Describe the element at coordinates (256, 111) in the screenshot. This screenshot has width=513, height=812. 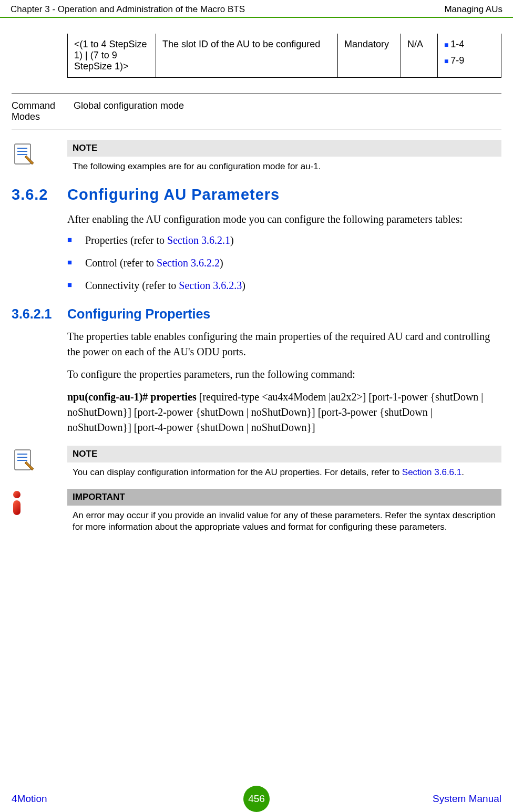
I see `command-modes-row: Command Modes Global configuration mode` at that location.